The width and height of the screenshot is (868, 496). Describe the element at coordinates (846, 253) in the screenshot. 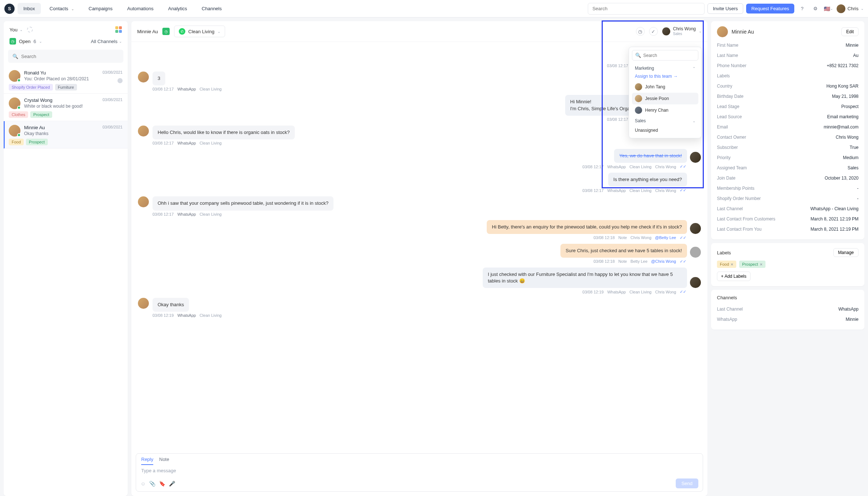

I see `manage-labels-button: Manage` at that location.